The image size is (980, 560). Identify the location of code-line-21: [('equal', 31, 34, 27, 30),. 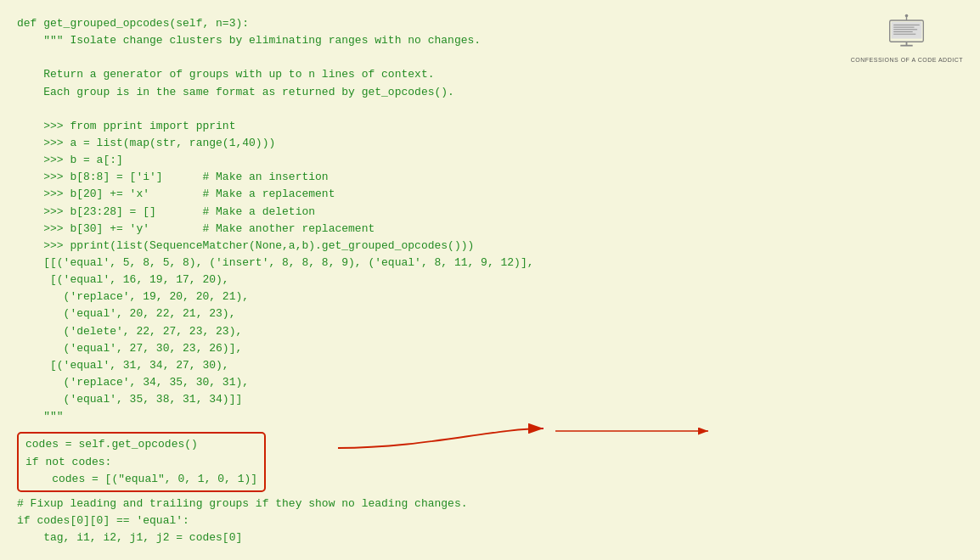
(275, 366).